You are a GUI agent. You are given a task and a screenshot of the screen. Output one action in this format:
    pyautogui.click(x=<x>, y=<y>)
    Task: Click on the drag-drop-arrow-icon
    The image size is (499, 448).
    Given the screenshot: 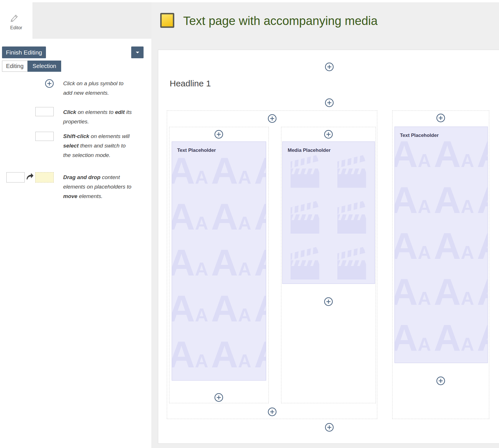 What is the action you would take?
    pyautogui.click(x=30, y=176)
    